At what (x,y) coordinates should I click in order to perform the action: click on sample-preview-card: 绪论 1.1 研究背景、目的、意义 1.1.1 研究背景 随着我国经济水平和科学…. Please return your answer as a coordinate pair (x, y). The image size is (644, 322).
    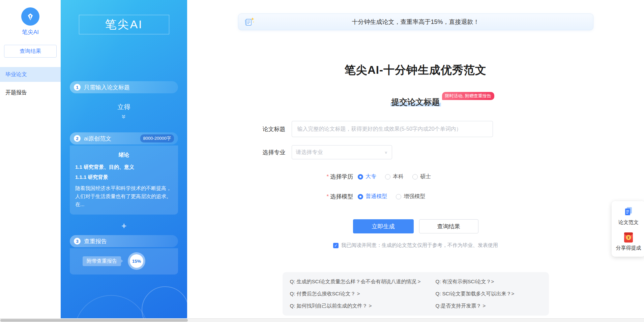
    Looking at the image, I should click on (124, 180).